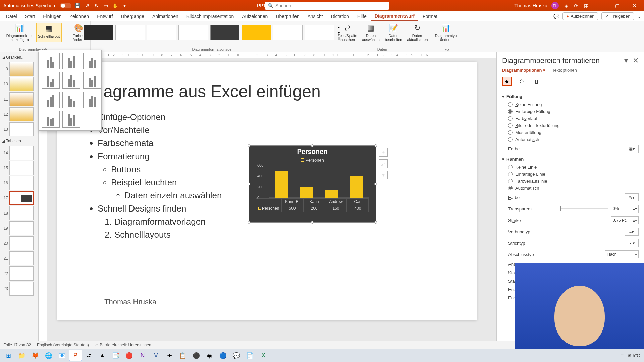 Image resolution: width=644 pixels, height=362 pixels. I want to click on bar-carl, so click(356, 187).